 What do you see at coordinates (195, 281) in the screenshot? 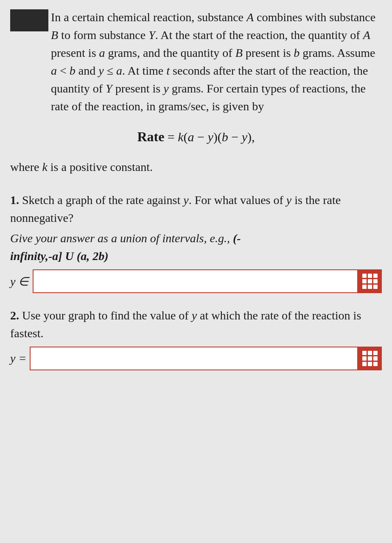
I see `q1-answer-input` at bounding box center [195, 281].